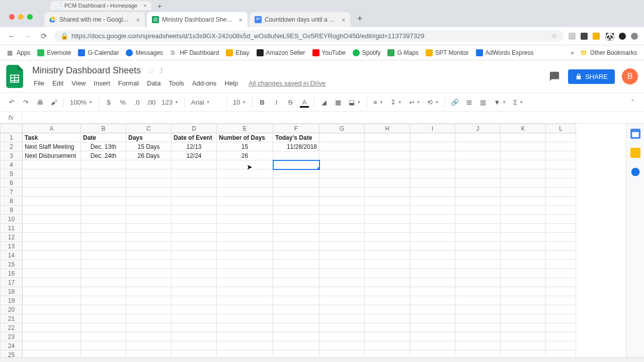 This screenshot has height=362, width=644. What do you see at coordinates (500, 103) in the screenshot?
I see `filter-button: ▼▼` at bounding box center [500, 103].